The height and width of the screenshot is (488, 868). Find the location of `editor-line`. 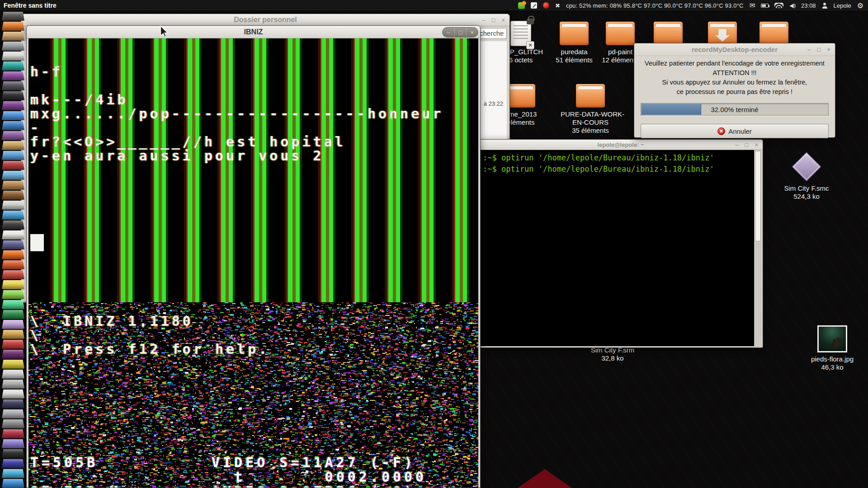

editor-line is located at coordinates (237, 86).